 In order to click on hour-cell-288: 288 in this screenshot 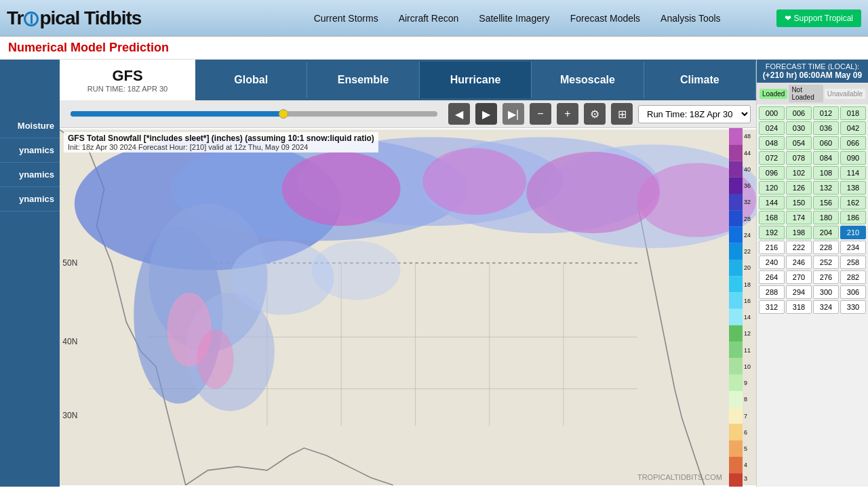, I will do `click(772, 292)`.